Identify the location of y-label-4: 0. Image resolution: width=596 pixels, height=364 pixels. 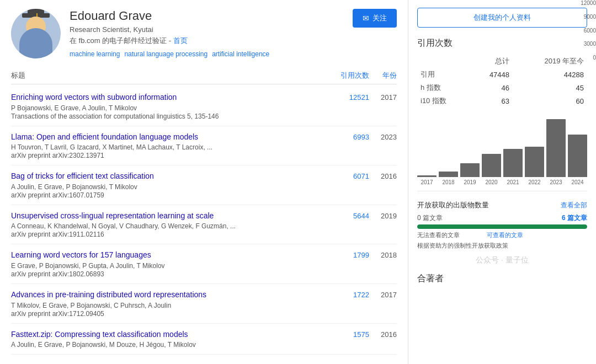
(588, 57).